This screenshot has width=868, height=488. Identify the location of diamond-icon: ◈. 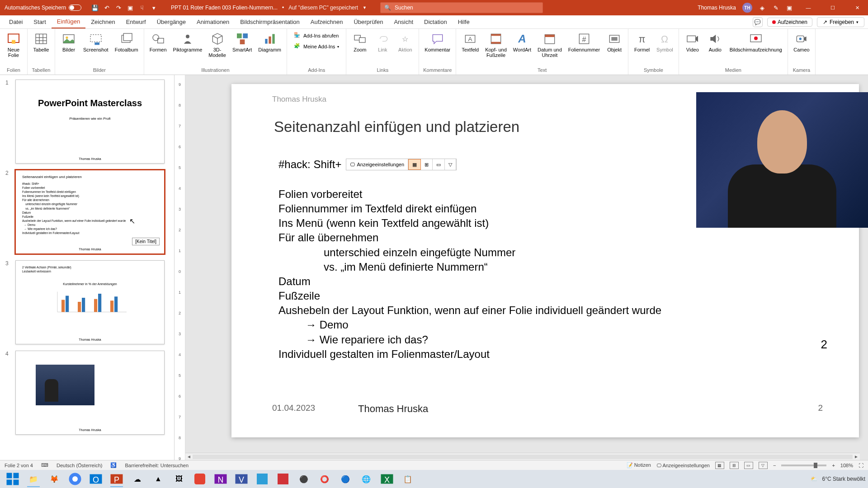
(762, 8).